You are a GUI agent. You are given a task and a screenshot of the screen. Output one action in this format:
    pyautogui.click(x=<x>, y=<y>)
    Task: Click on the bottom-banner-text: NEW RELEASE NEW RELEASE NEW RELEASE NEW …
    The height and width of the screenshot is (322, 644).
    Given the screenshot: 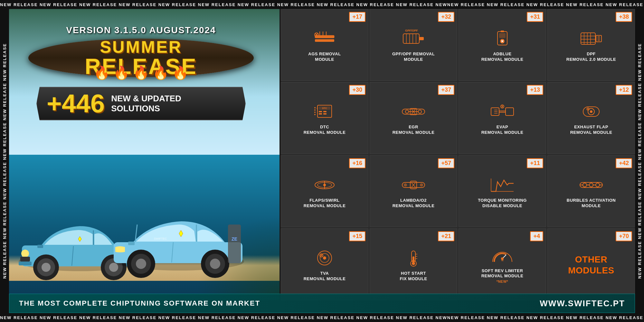 What is the action you would take?
    pyautogui.click(x=223, y=318)
    